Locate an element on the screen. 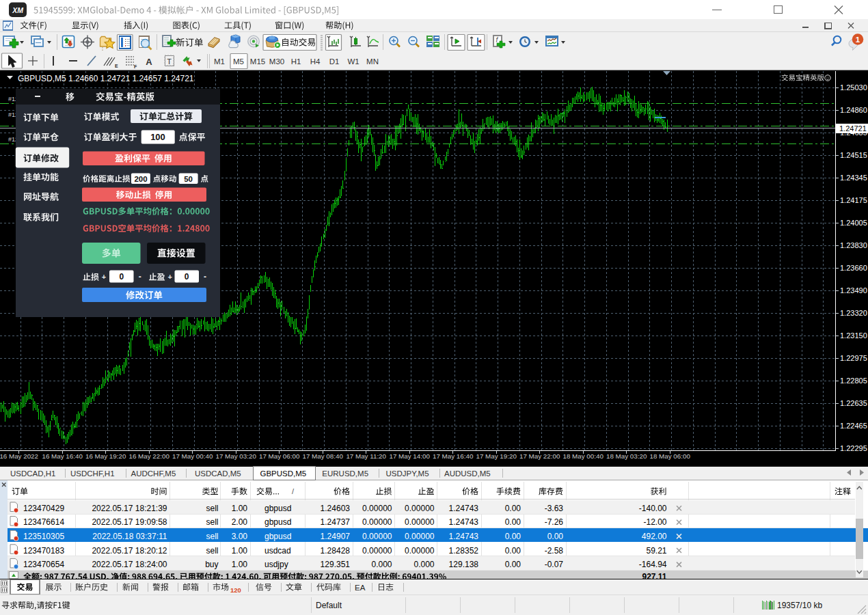 The image size is (868, 615). svg-text: M1 is located at coordinates (219, 62).